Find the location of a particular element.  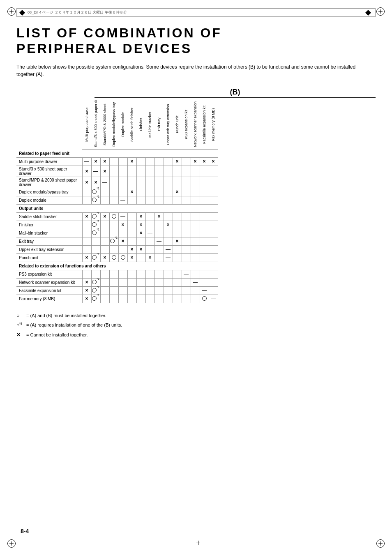

section-label-cell: Related to extension of functions and ot… is located at coordinates (117, 266).